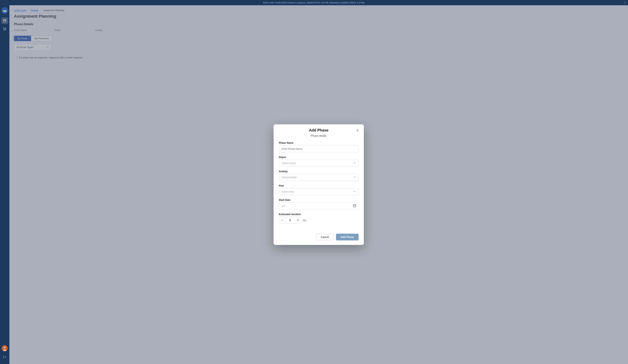 This screenshot has width=628, height=364. Describe the element at coordinates (137, 2) in the screenshot. I see `top-banner: Active event 'TestEventForTutorial' in p…` at that location.